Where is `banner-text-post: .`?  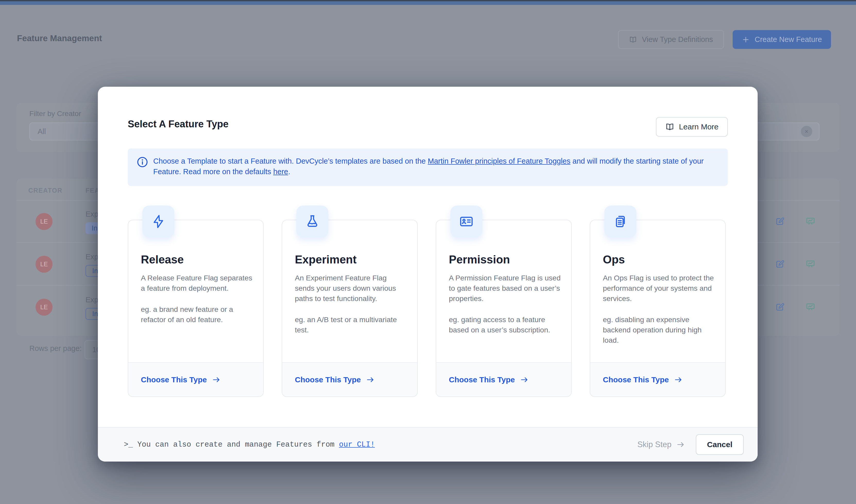
banner-text-post: . is located at coordinates (289, 172).